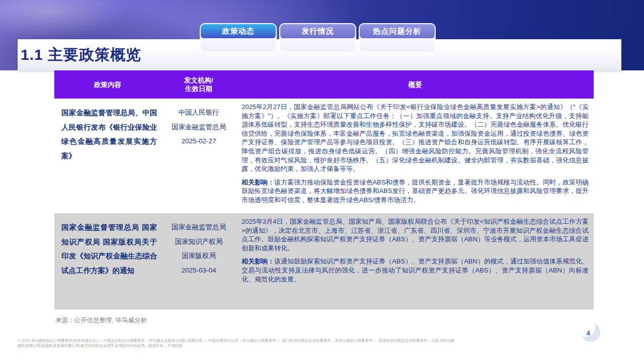  I want to click on table-header-row: 政策内容 发文机构/ 生效日期 概要, so click(324, 84).